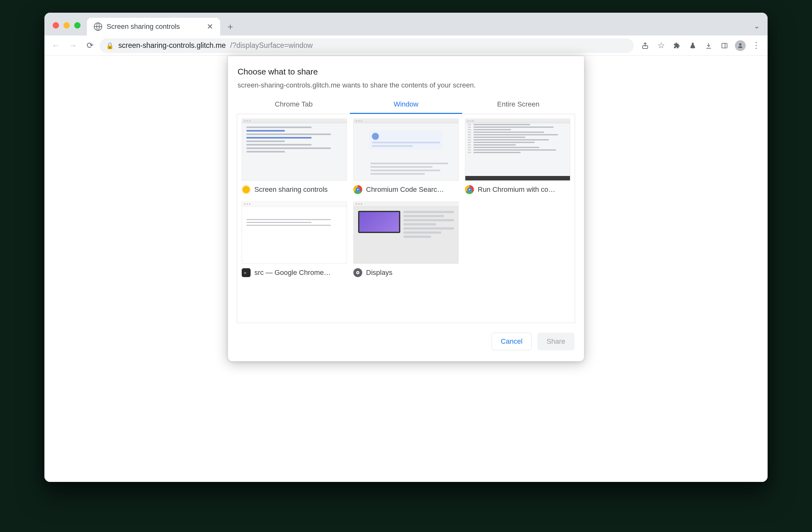 This screenshot has height=532, width=812. What do you see at coordinates (645, 46) in the screenshot?
I see `share-icon` at bounding box center [645, 46].